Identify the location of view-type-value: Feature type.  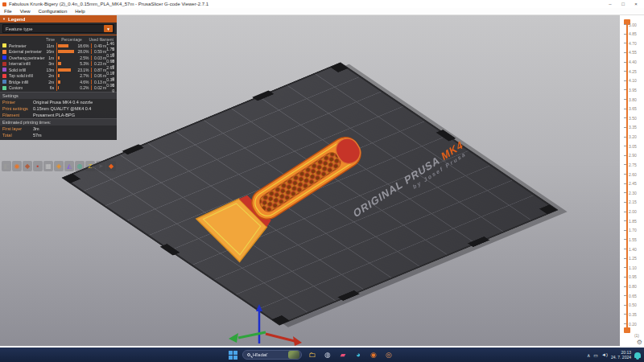
(53, 29).